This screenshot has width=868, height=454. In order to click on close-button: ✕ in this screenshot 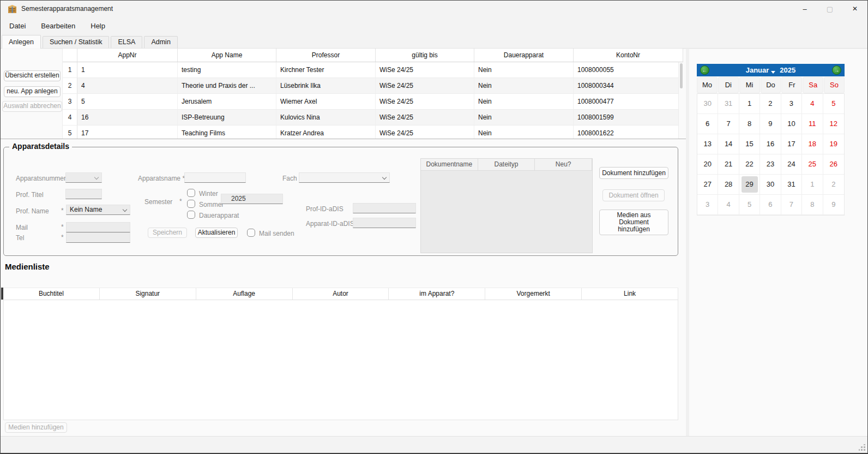, I will do `click(855, 9)`.